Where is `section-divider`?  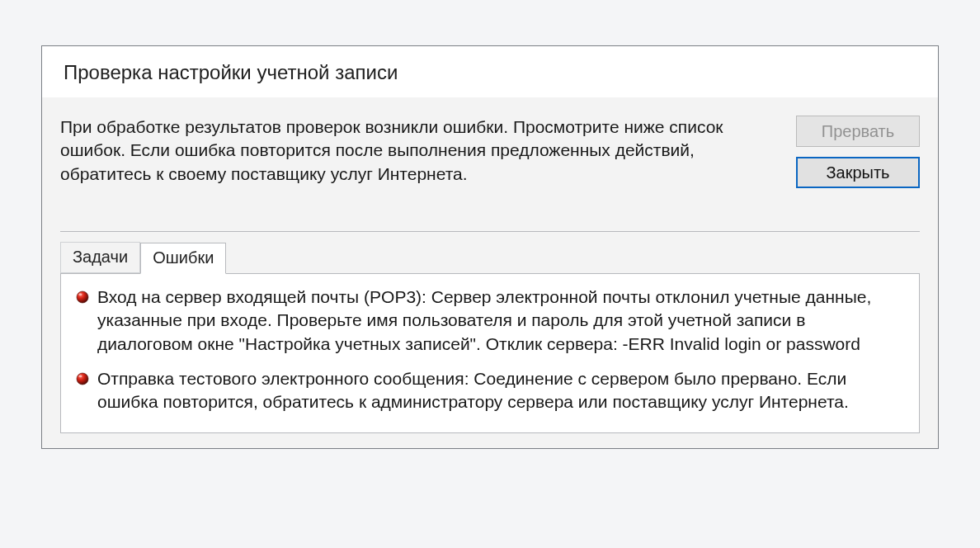
section-divider is located at coordinates (490, 231).